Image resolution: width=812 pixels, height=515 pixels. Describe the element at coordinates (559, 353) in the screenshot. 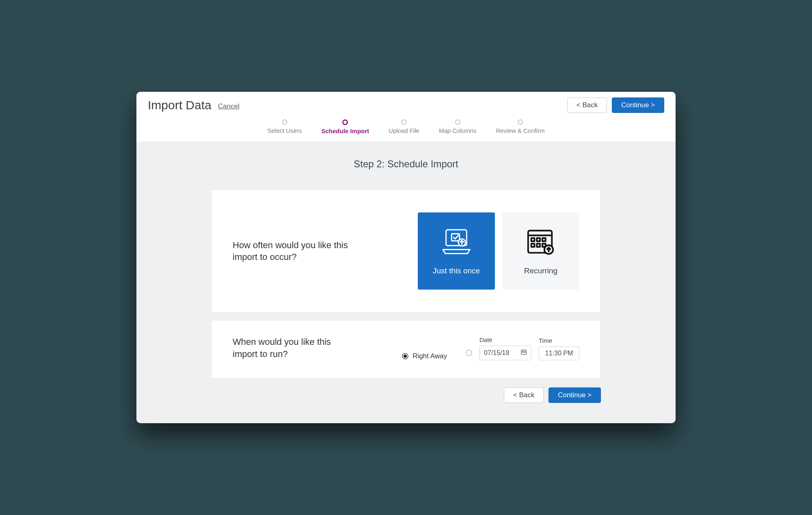

I see `time-value: 11:30 PM` at that location.